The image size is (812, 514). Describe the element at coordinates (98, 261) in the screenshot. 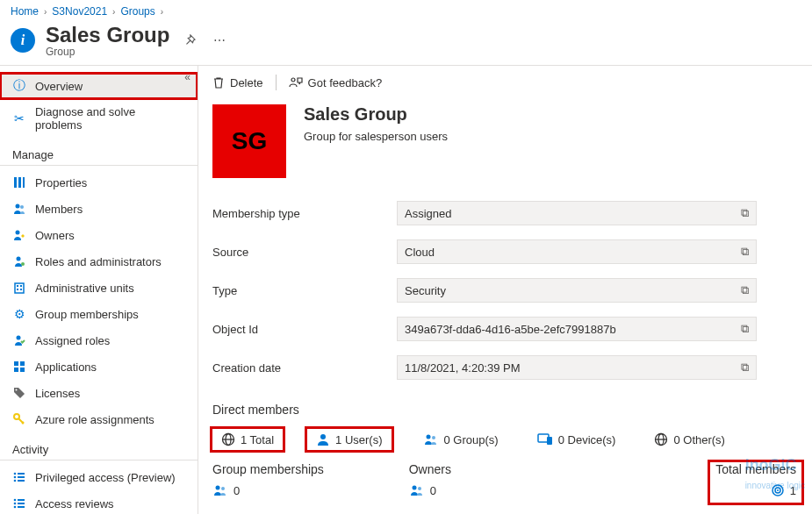

I see `sidebar-label: Roles and administrators` at that location.